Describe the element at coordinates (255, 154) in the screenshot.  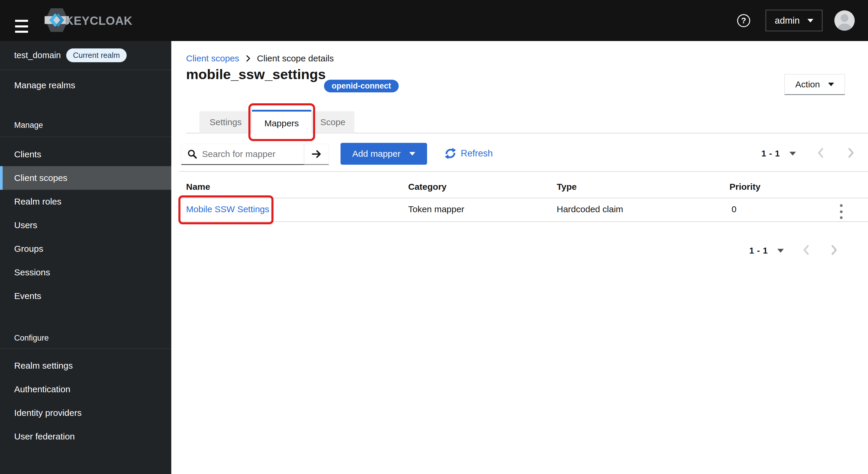
I see `search-group` at that location.